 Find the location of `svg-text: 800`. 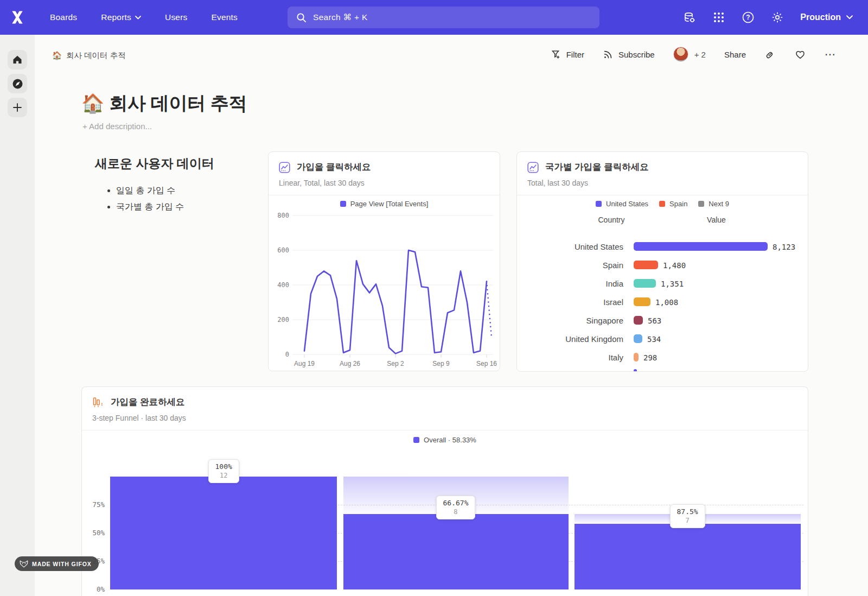

svg-text: 800 is located at coordinates (283, 215).